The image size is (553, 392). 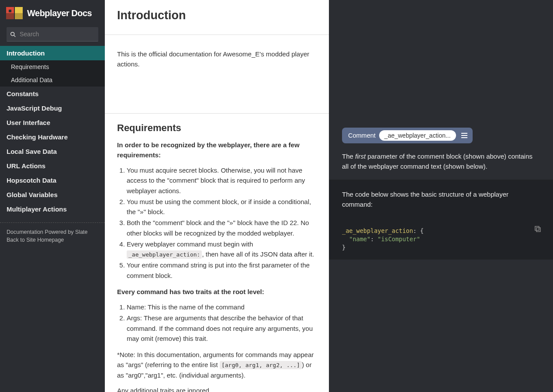 I want to click on copy-icon, so click(x=537, y=229).